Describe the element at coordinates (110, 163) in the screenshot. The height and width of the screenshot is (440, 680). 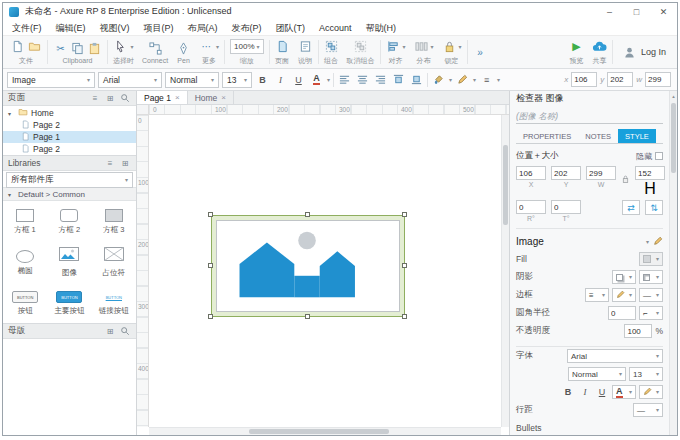
I see `libraries-menu-icon: ≡` at that location.